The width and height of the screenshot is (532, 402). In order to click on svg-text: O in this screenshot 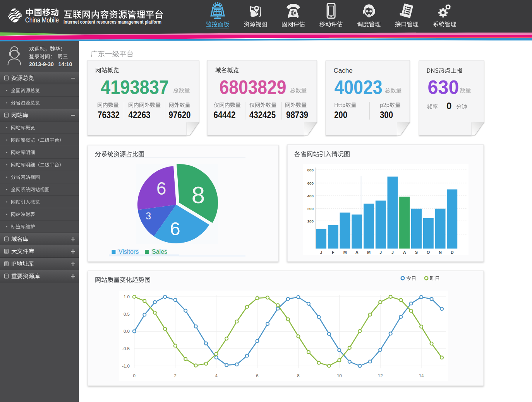, I will do `click(428, 252)`.